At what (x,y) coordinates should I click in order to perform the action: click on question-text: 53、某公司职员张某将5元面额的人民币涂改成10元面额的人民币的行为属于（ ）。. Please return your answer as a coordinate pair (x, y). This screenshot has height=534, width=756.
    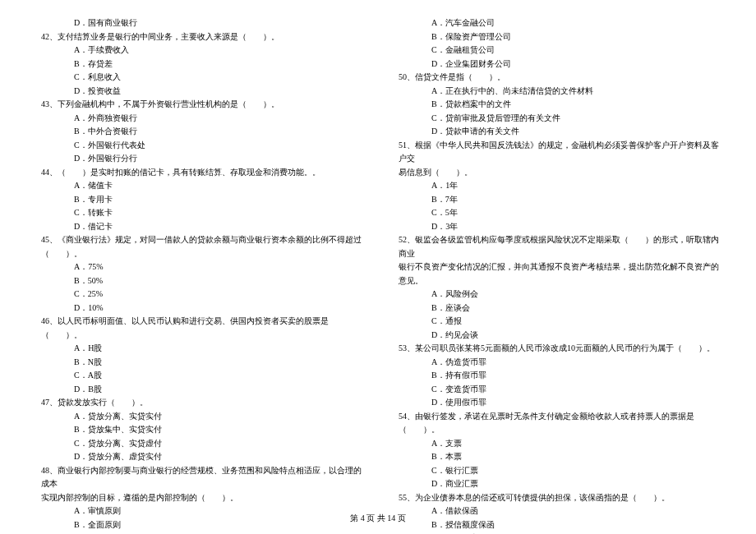
    Looking at the image, I should click on (560, 348).